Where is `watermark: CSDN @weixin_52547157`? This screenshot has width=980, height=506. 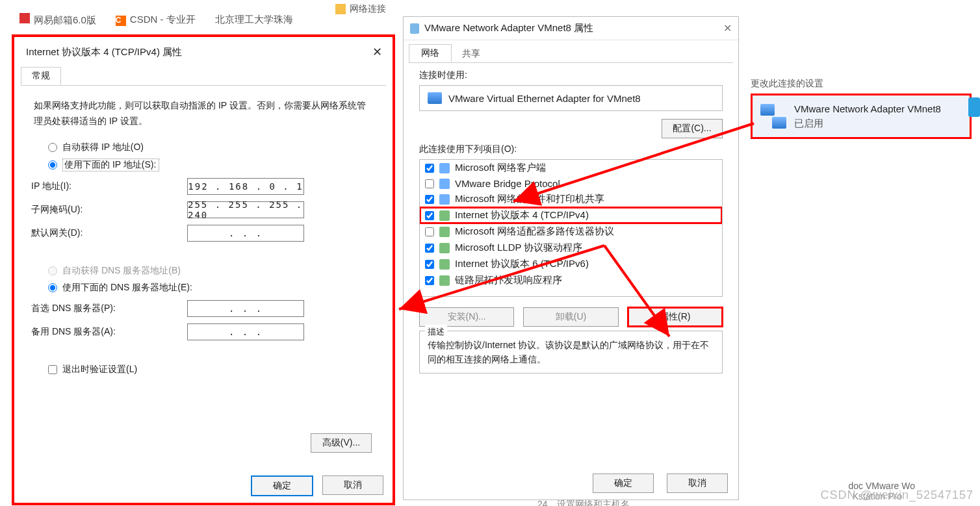 watermark: CSDN @weixin_52547157 is located at coordinates (897, 495).